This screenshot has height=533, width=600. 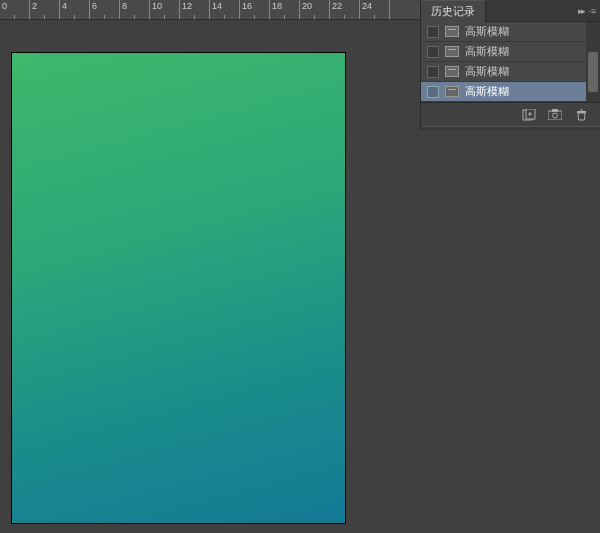 What do you see at coordinates (587, 11) in the screenshot?
I see `panel-menu: ▸▸ ·≡` at bounding box center [587, 11].